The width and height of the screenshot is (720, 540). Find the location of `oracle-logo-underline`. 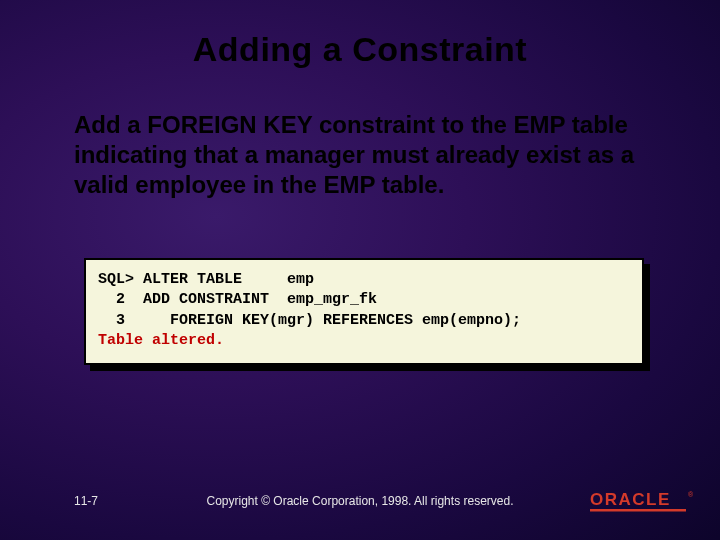

oracle-logo-underline is located at coordinates (638, 510).